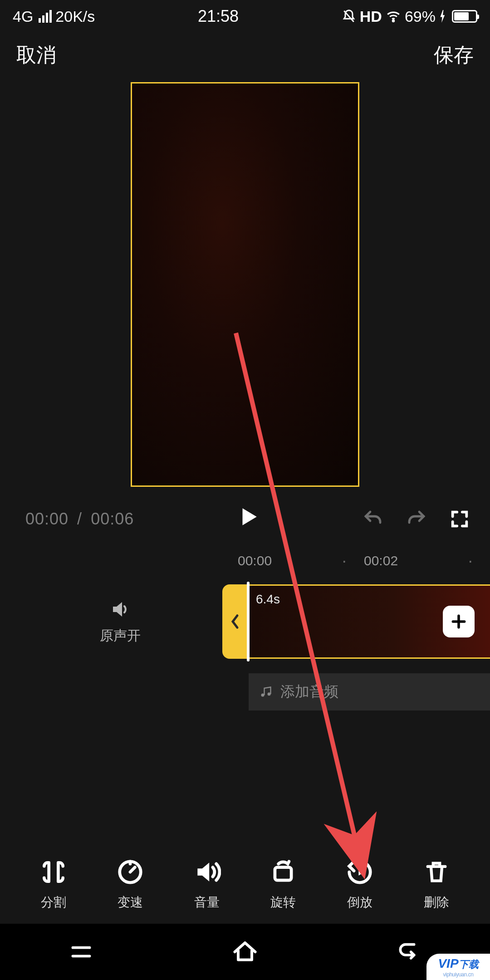 The width and height of the screenshot is (490, 980). What do you see at coordinates (245, 55) in the screenshot?
I see `editor-header: 取消 保存` at bounding box center [245, 55].